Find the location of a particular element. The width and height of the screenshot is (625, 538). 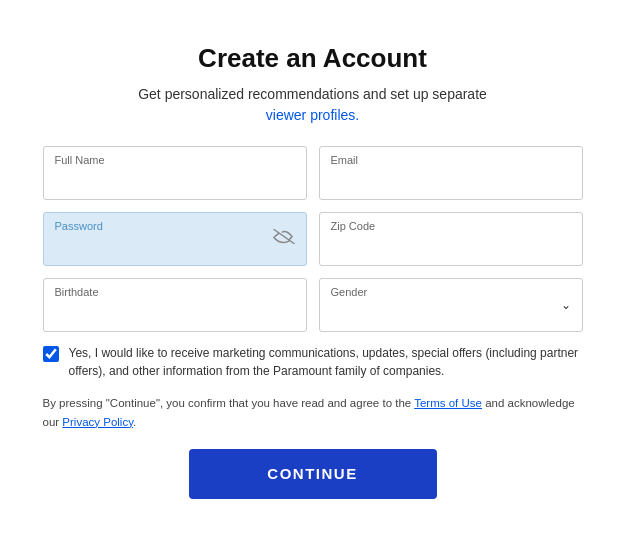

email-input is located at coordinates (451, 173).